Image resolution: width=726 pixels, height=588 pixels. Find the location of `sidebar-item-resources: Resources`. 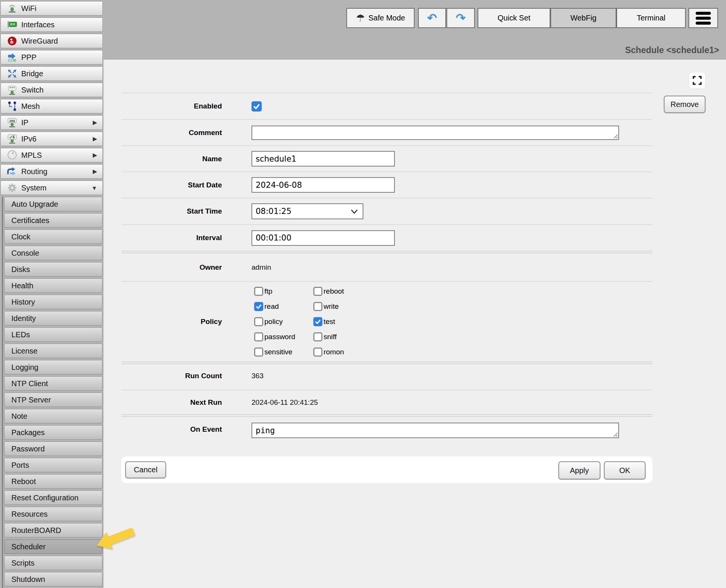

sidebar-item-resources: Resources is located at coordinates (53, 514).